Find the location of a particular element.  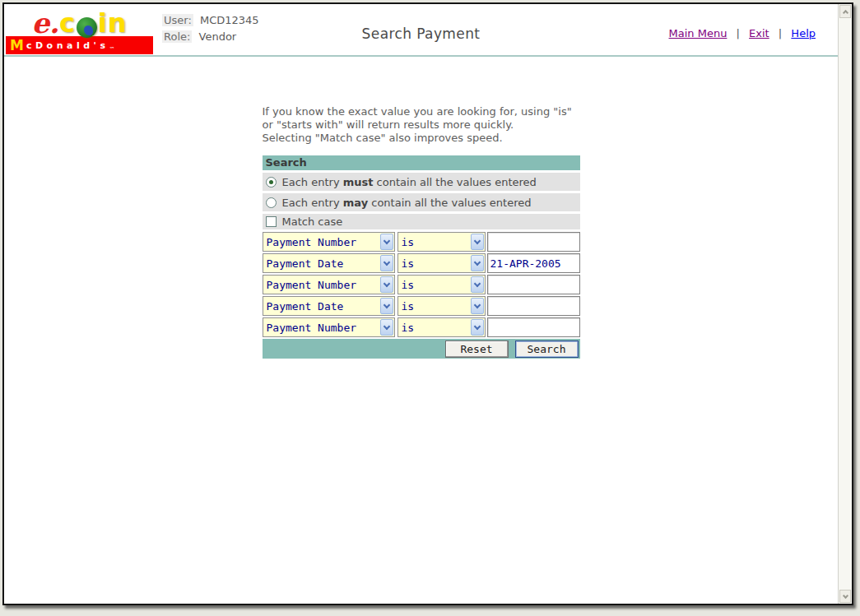

trademark-symbol: ™ is located at coordinates (112, 49).